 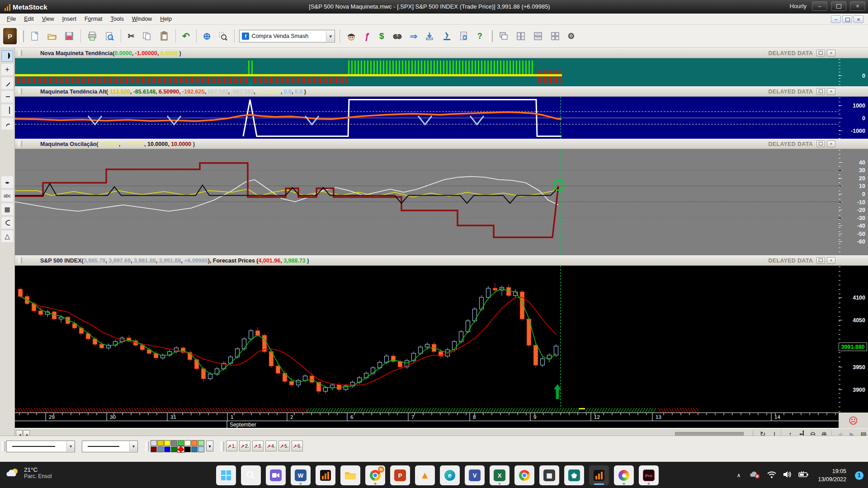 What do you see at coordinates (804, 475) in the screenshot?
I see `battery-icon` at bounding box center [804, 475].